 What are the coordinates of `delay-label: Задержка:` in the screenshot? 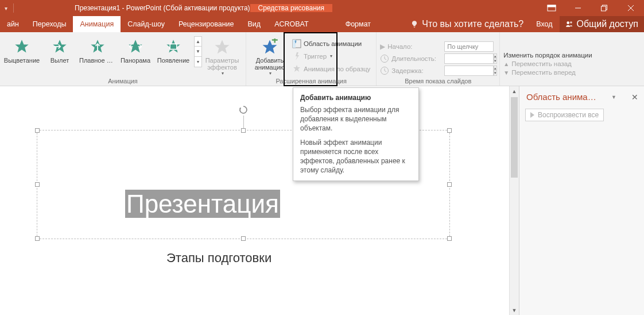 It's located at (408, 71).